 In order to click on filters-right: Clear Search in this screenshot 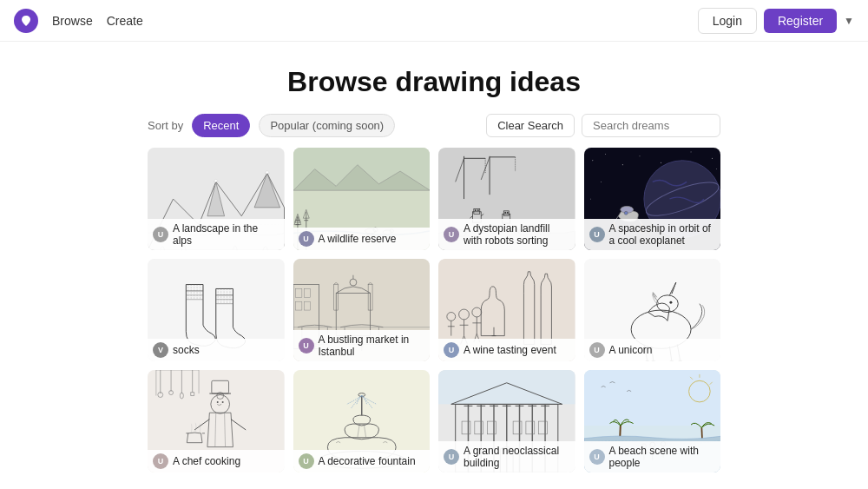, I will do `click(603, 125)`.